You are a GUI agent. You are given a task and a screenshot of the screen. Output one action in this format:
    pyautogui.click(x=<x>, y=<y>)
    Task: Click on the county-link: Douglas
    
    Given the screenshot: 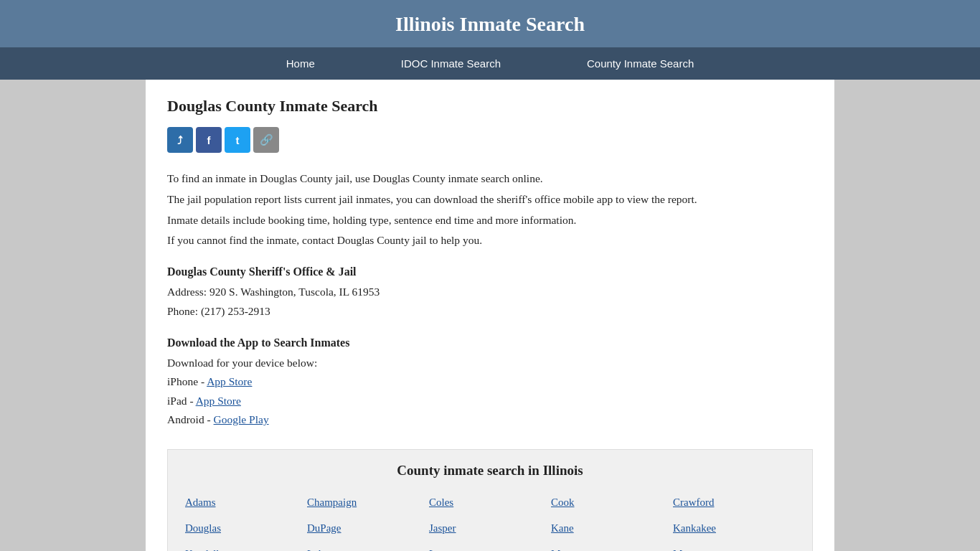 What is the action you would take?
    pyautogui.click(x=246, y=528)
    